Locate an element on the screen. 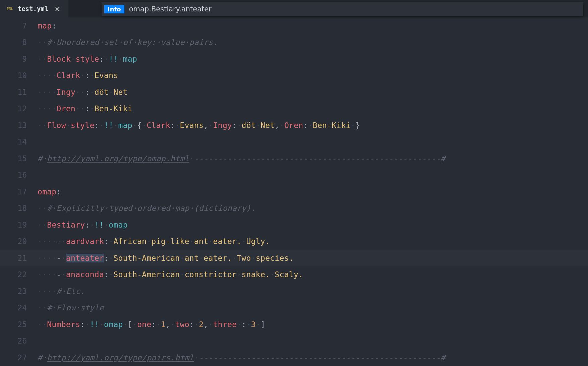 The image size is (588, 366). code-content: ····Oren··:·Ben-Kiki is located at coordinates (85, 109).